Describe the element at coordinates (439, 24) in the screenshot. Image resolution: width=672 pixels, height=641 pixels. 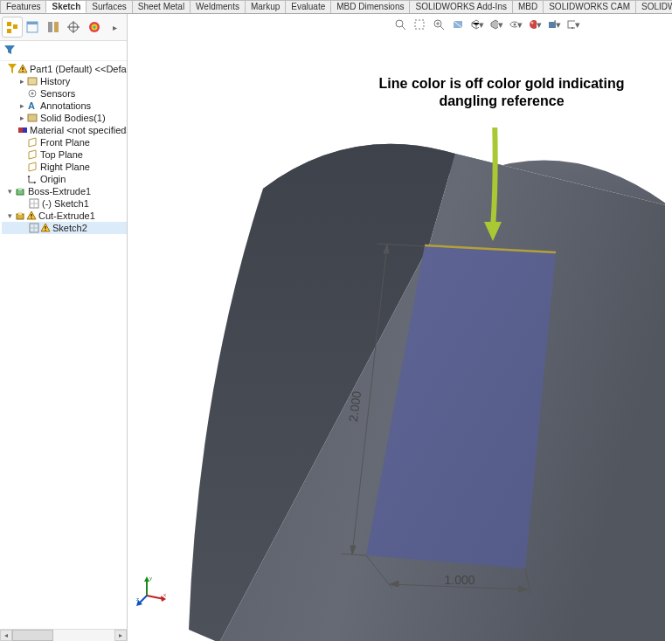
I see `prev-view-icon` at that location.